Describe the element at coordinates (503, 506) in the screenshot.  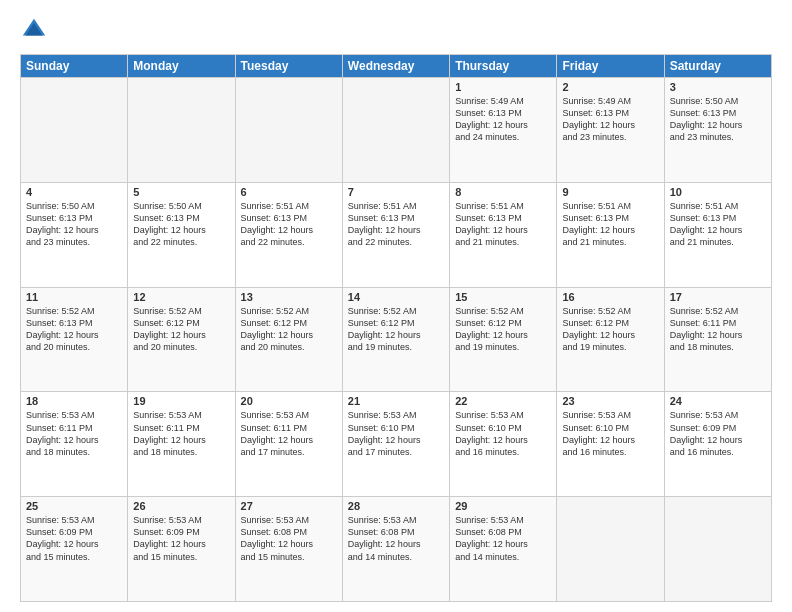
I see `day-number: 29` at that location.